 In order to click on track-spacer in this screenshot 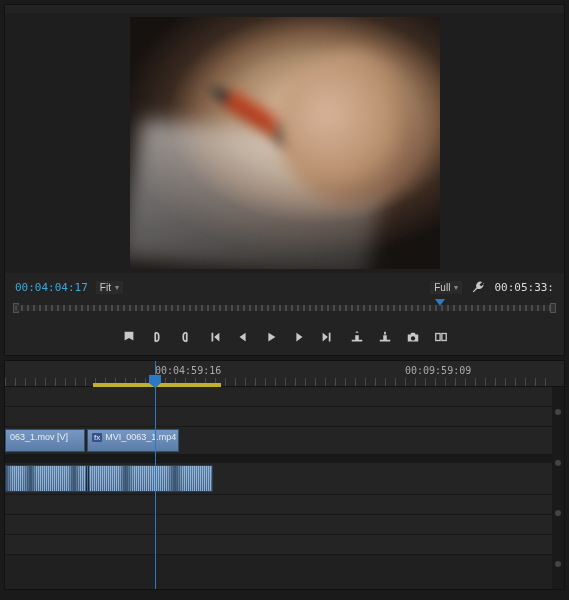, I will do `click(278, 459)`.